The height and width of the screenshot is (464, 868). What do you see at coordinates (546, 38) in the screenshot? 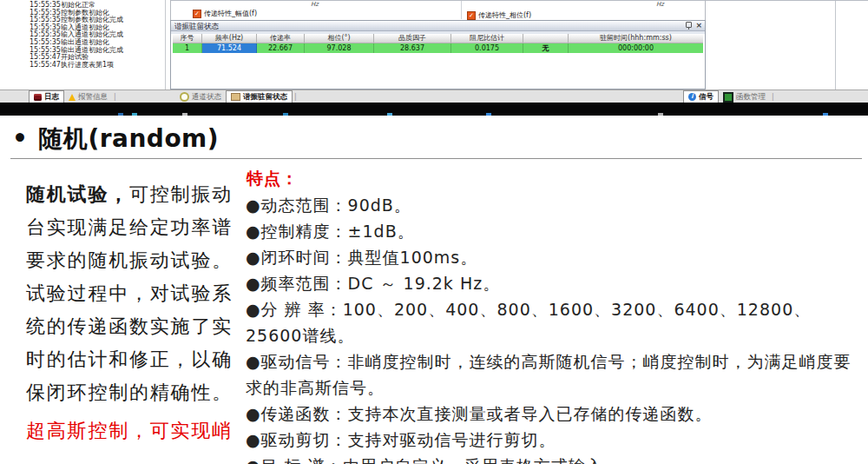
I see `column-header` at bounding box center [546, 38].